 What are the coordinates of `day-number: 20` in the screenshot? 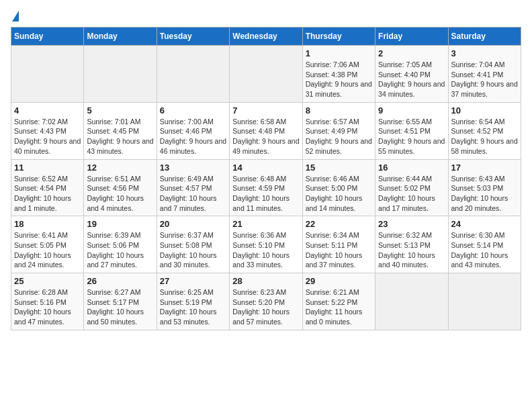 It's located at (193, 224).